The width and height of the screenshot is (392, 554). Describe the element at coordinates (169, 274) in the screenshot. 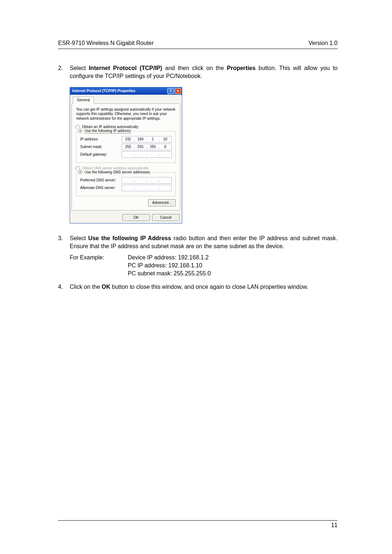

I see `example-pc-mask: PC subnet mask: 255.255.255.0` at that location.